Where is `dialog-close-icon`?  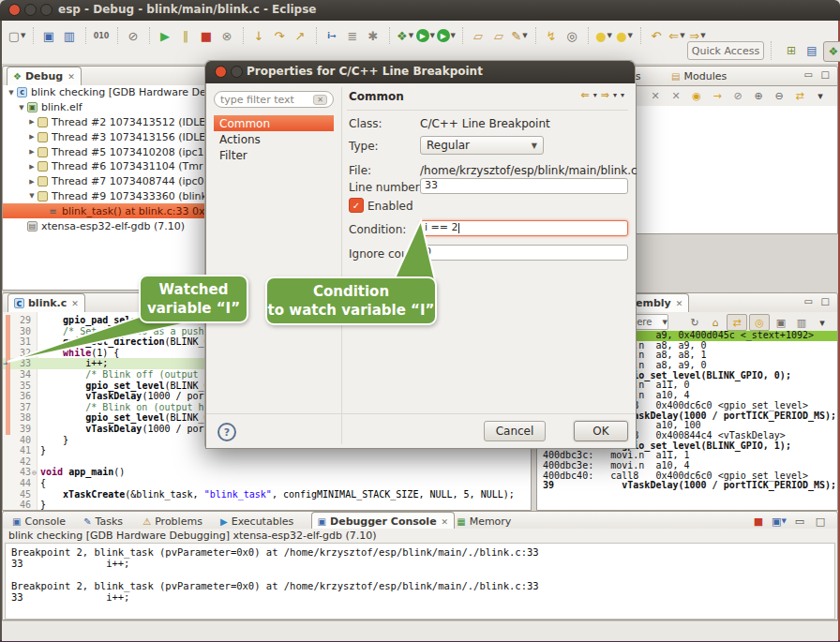
dialog-close-icon is located at coordinates (221, 71).